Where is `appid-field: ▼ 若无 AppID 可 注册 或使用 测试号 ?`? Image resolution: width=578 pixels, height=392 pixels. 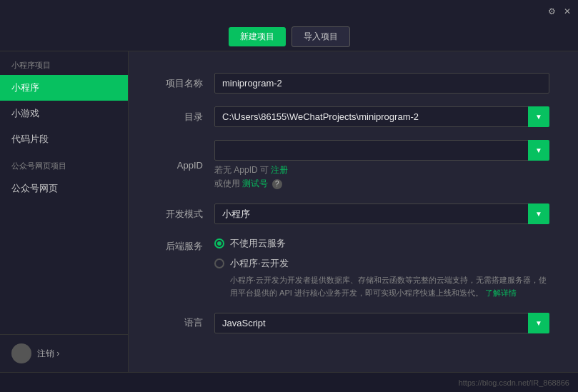
appid-field: ▼ 若无 AppID 可 注册 或使用 测试号 ? is located at coordinates (382, 166).